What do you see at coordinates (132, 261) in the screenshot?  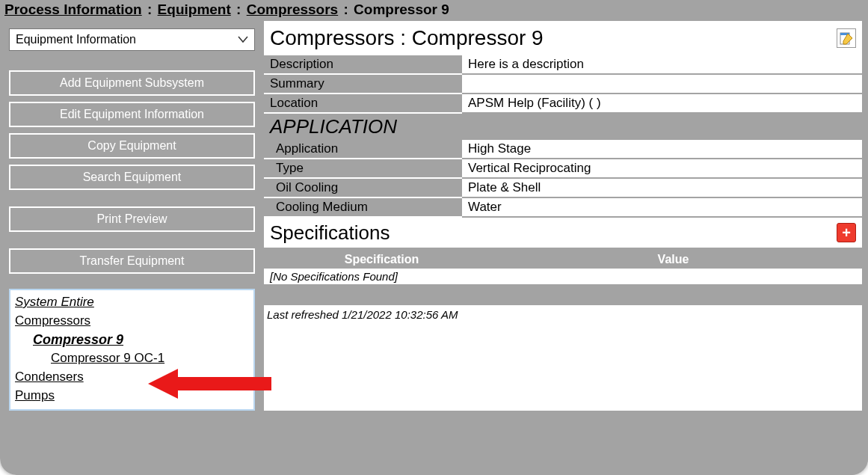 I see `transfer-equipment-button: Transfer Equipment` at bounding box center [132, 261].